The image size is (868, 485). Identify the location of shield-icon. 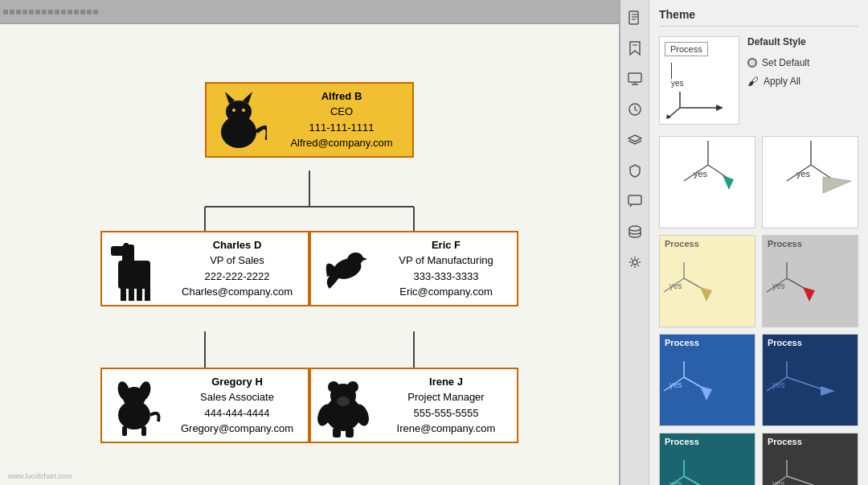
(635, 171).